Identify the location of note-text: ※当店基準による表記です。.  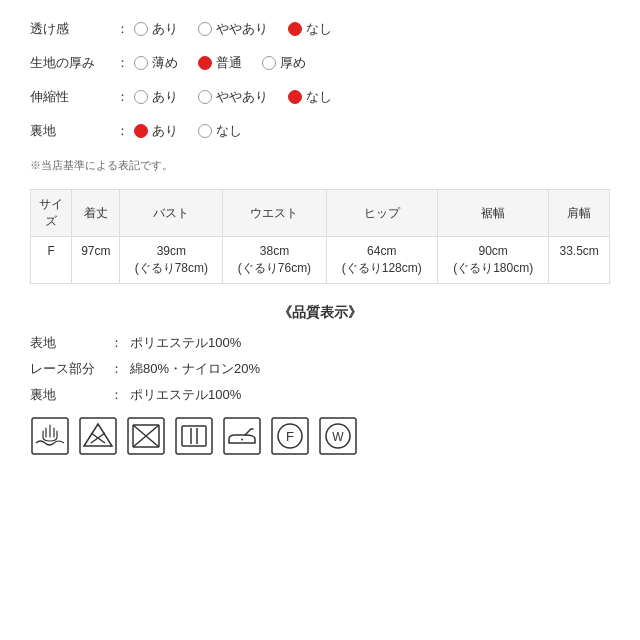
(320, 166).